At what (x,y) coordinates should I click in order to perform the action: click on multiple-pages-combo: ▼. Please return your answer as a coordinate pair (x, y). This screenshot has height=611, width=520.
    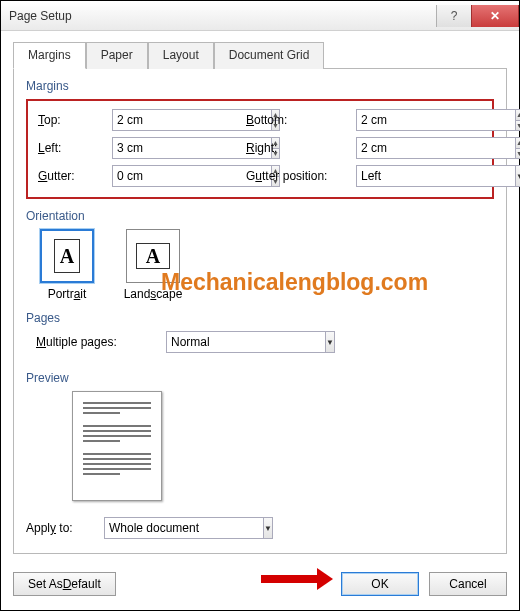
    Looking at the image, I should click on (244, 342).